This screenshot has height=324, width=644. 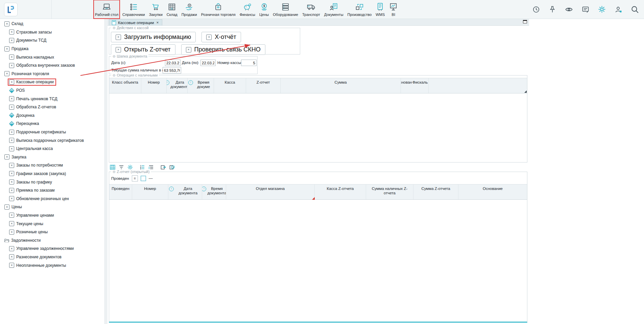 What do you see at coordinates (52, 207) in the screenshot?
I see `sidebar-item: ✕Цены` at bounding box center [52, 207].